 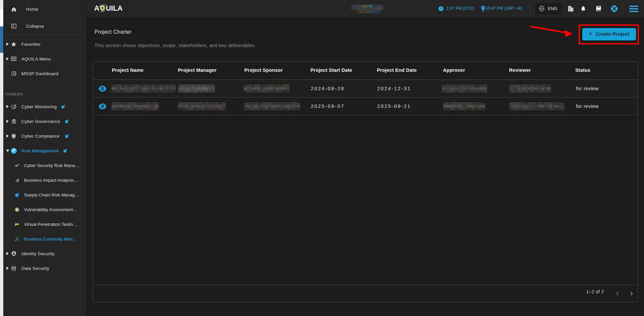 I want to click on svg-text: UILA, so click(x=114, y=8).